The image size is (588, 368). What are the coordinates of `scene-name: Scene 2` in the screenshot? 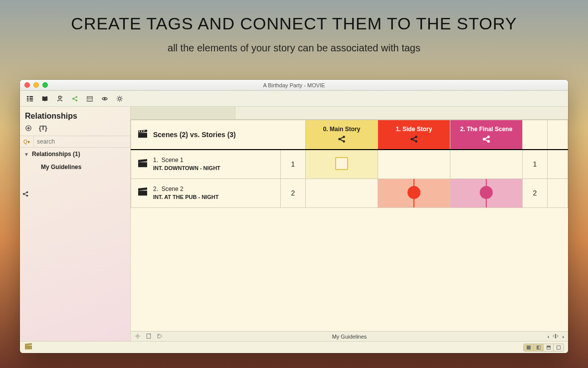 It's located at (173, 189).